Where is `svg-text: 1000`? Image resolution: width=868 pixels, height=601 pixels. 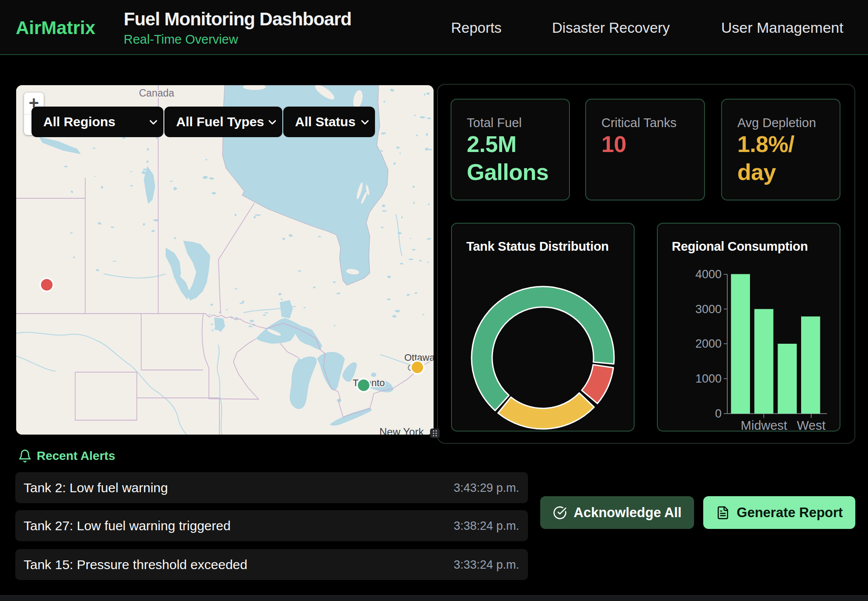
svg-text: 1000 is located at coordinates (708, 379).